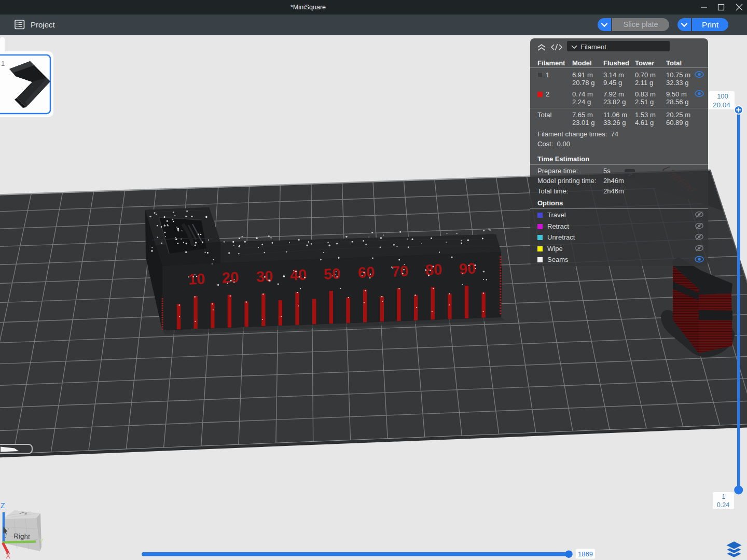 The image size is (747, 560). What do you see at coordinates (197, 279) in the screenshot?
I see `svg-text: 10` at bounding box center [197, 279].